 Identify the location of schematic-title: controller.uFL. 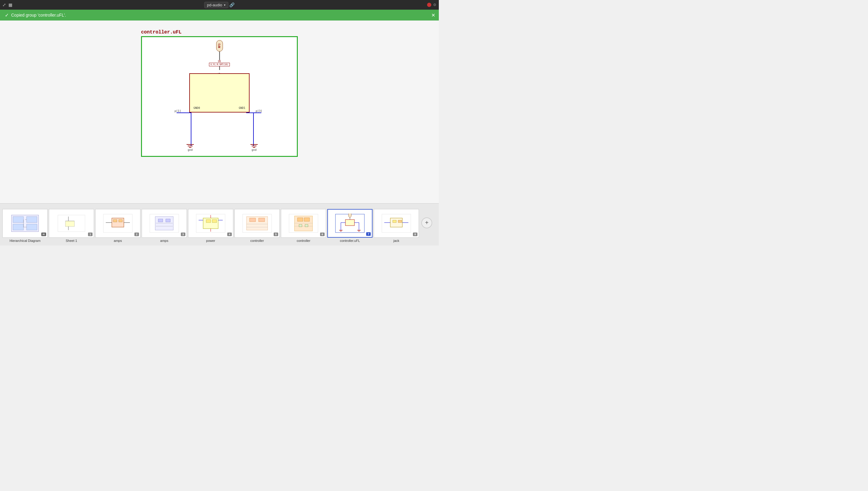
(220, 32).